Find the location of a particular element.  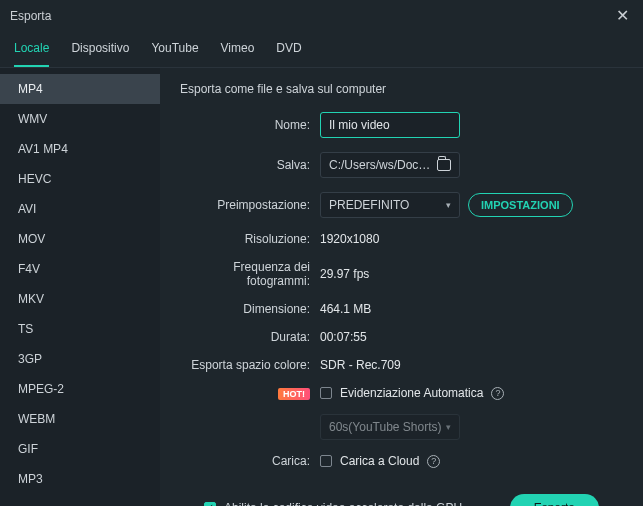

format-ts: TS is located at coordinates (80, 329).